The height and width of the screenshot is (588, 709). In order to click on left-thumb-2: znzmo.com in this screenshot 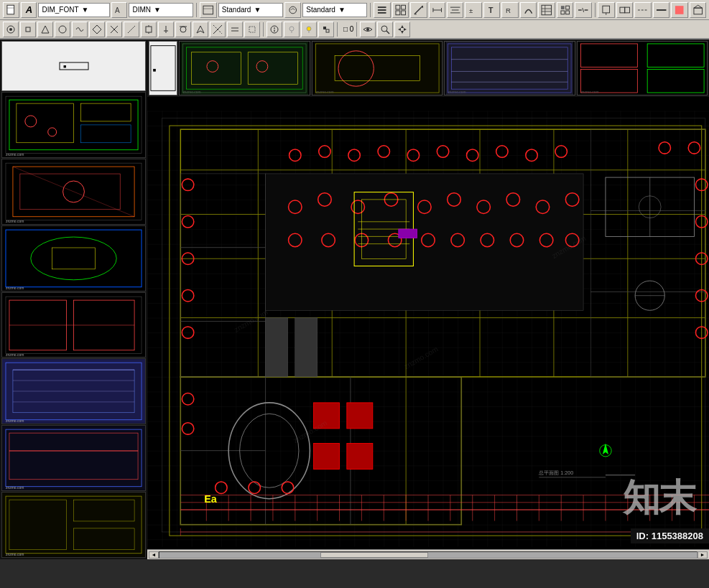, I will do `click(73, 192)`.